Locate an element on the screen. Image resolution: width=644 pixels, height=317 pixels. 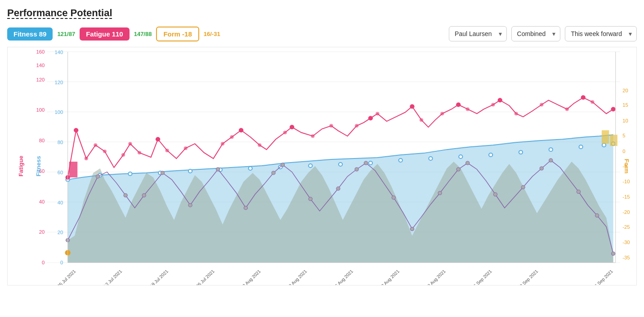
axis-label-fatigue: Fatigue is located at coordinates (21, 166).